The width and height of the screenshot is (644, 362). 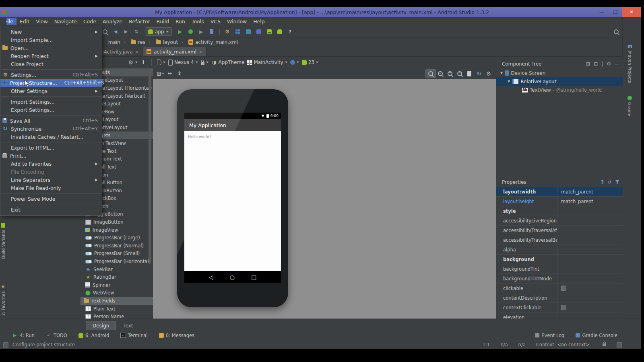 What do you see at coordinates (630, 106) in the screenshot?
I see `gradle-tool-button: Gradle` at bounding box center [630, 106].